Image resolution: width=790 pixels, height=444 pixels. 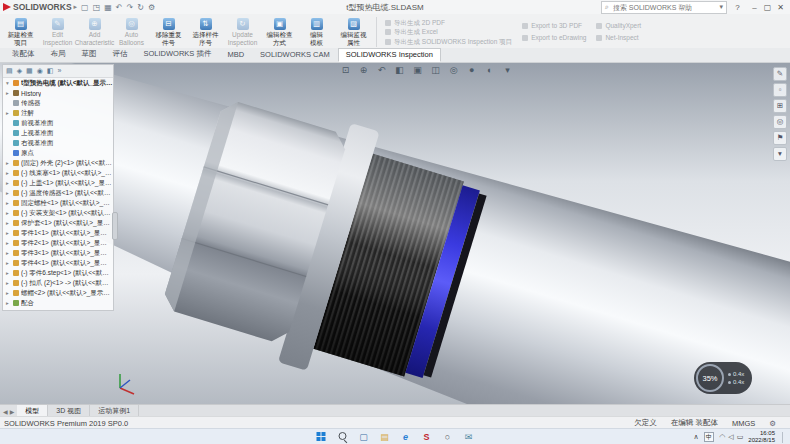 I want to click on ribbon-tab: 评估, so click(x=120, y=54).